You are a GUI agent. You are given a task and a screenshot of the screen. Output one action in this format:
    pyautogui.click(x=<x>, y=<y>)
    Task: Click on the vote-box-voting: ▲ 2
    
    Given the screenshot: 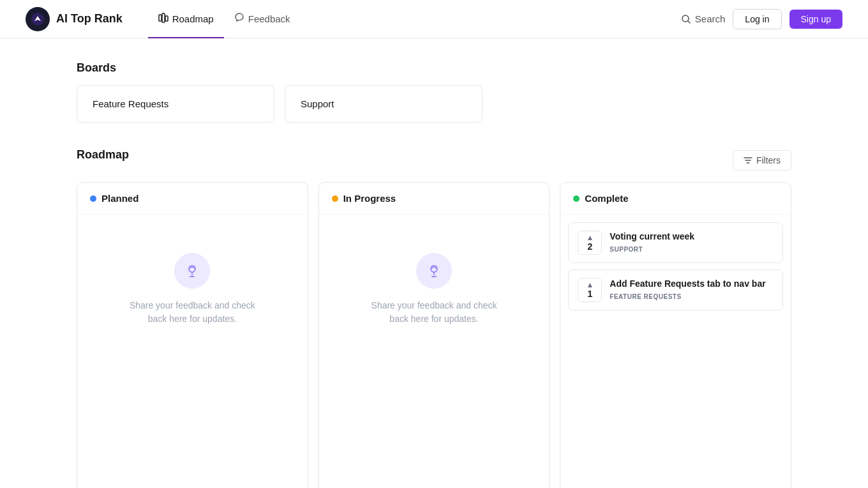 What is the action you would take?
    pyautogui.click(x=590, y=243)
    